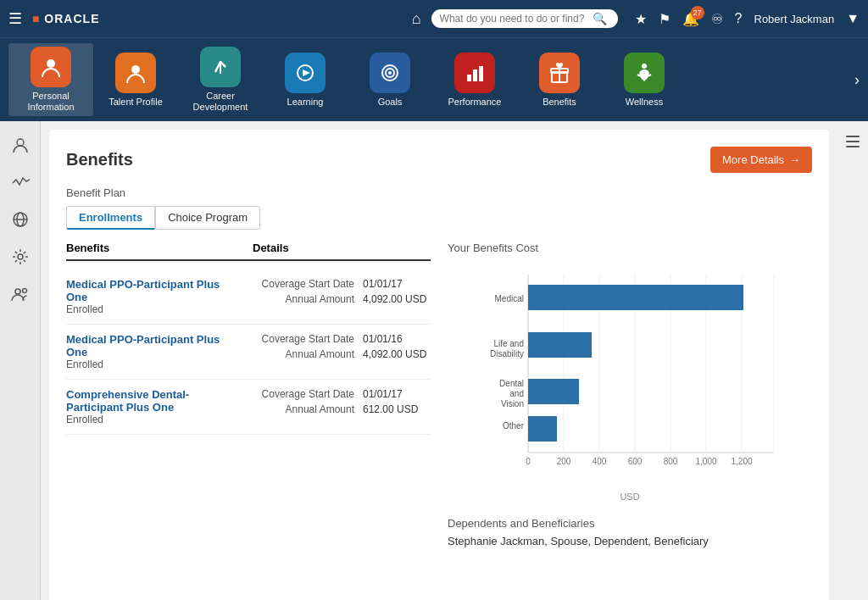 The image size is (868, 600). I want to click on dependents-section: Dependents and Beneficiaries Stephanie J…, so click(630, 532).